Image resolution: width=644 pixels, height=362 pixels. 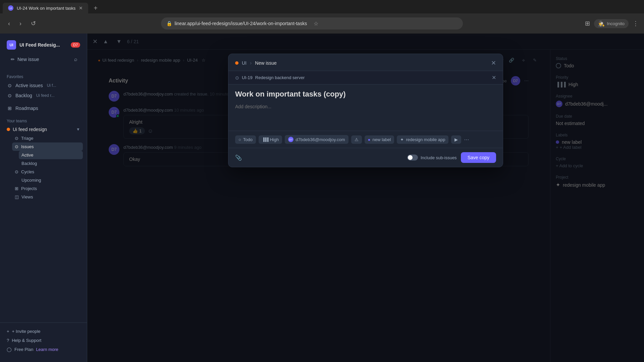 What do you see at coordinates (44, 341) in the screenshot?
I see `help-support-button: ? Help & Support` at bounding box center [44, 341].